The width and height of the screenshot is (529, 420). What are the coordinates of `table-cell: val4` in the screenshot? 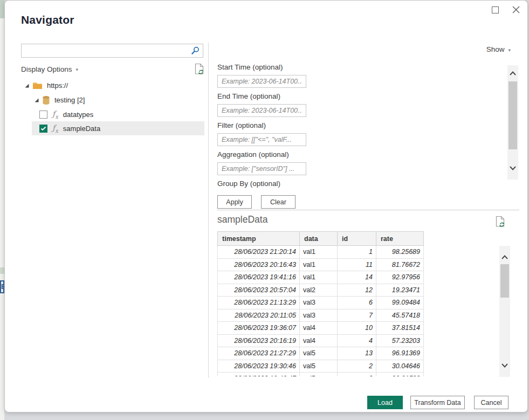 It's located at (319, 328).